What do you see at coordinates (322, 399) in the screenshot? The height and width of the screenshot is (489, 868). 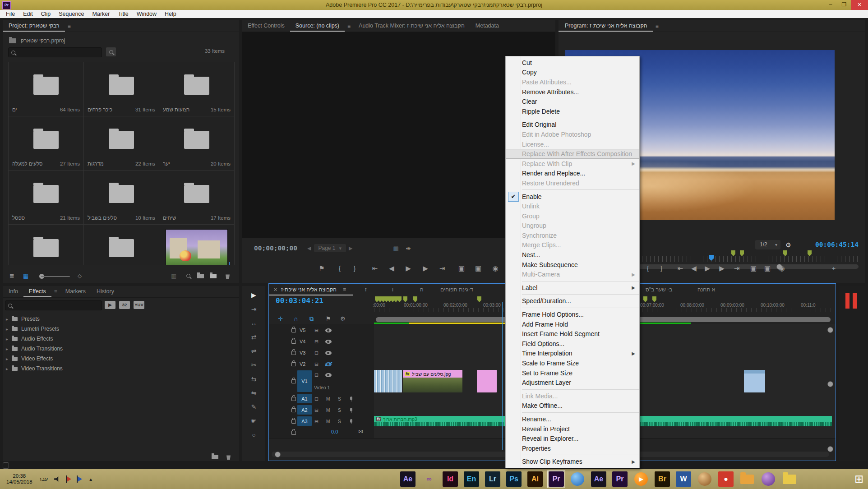 I see `track-header: A1⊟MS` at bounding box center [322, 399].